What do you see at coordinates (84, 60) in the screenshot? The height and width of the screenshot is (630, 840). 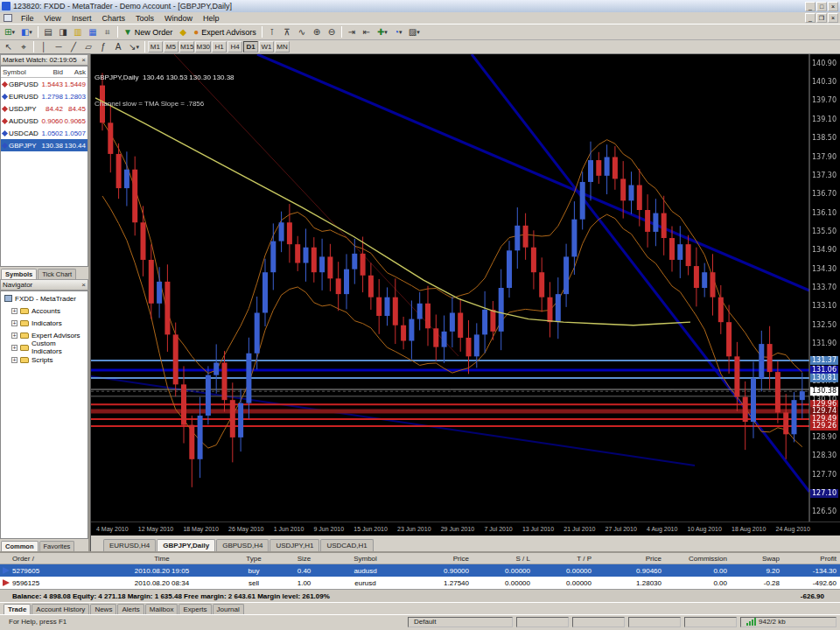 I see `market-watch-close-icon: ×` at bounding box center [84, 60].